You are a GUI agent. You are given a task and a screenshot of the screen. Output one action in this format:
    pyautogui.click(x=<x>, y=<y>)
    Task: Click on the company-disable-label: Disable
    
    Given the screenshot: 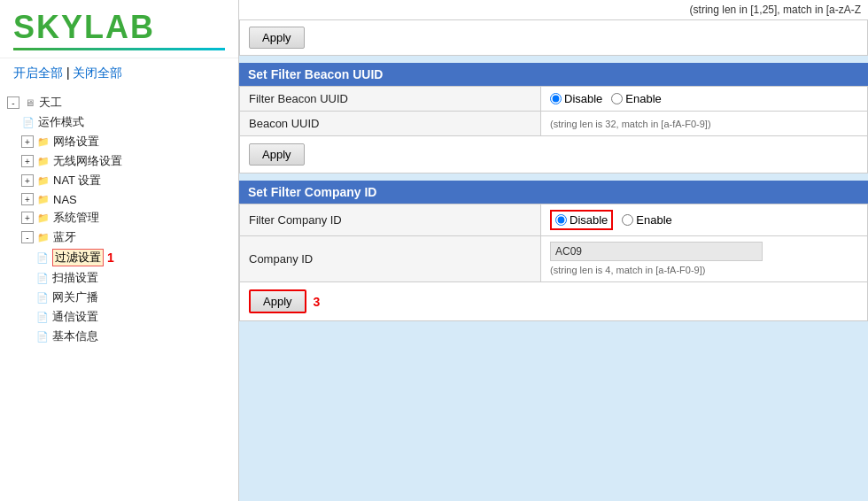 What is the action you would take?
    pyautogui.click(x=581, y=220)
    